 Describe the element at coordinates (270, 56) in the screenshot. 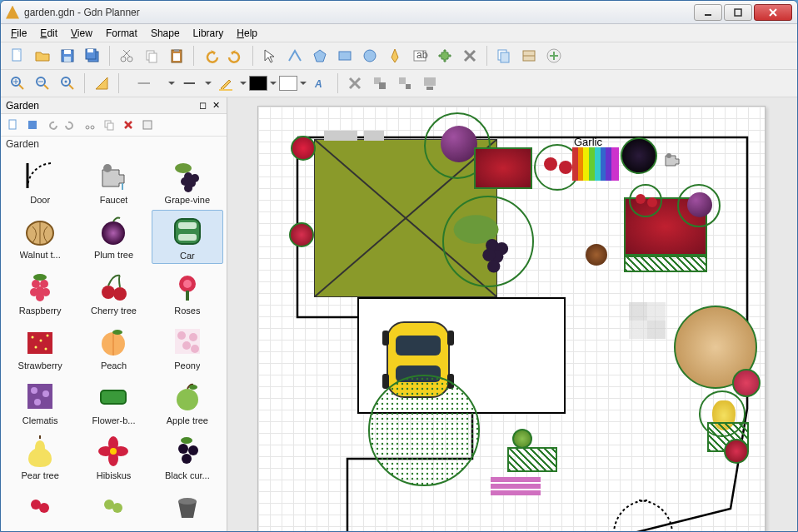

I see `pointer-tool` at that location.